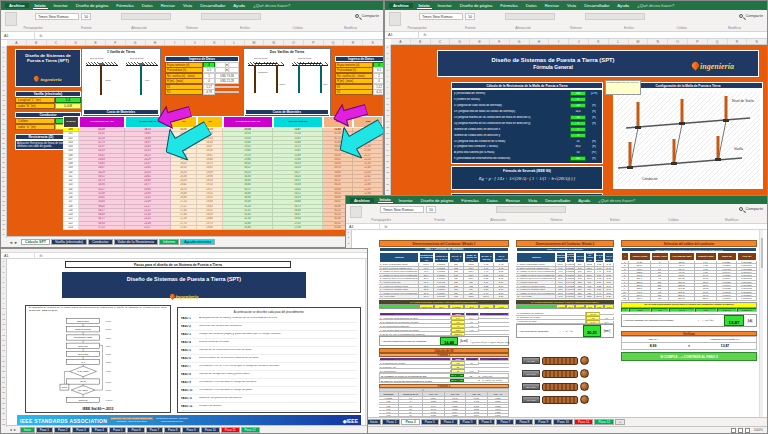 This screenshot has height=434, width=768. What do you see at coordinates (223, 228) in the screenshot?
I see `table-row: 12357,1521,5727,8219,8031,8017,0835,6623…` at bounding box center [223, 228].